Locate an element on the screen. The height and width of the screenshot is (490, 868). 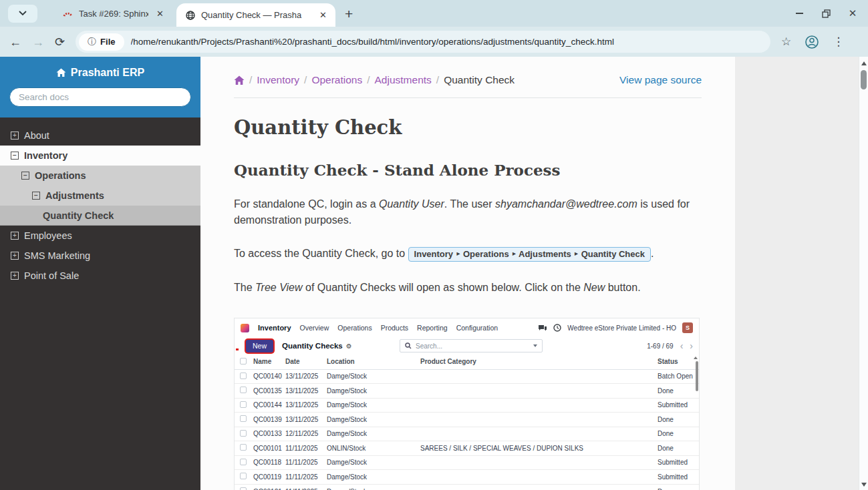
sidebar-item-point-of-sale: +Point of Sale is located at coordinates (100, 276).